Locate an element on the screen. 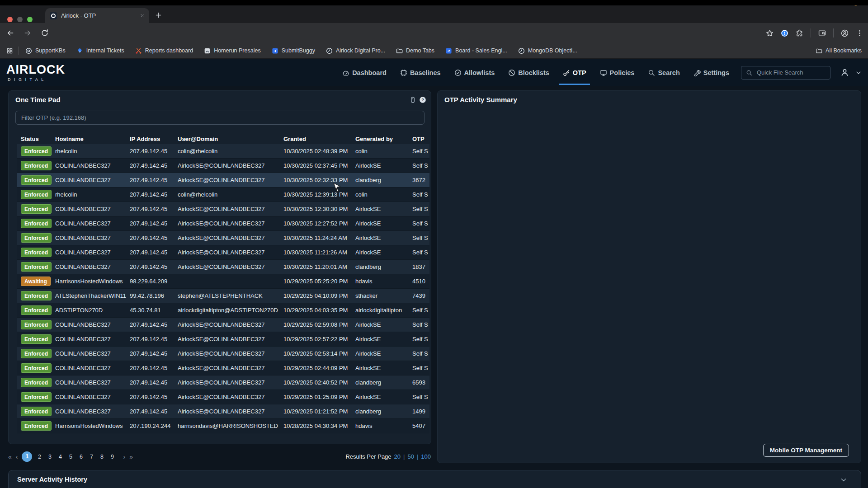 Image resolution: width=868 pixels, height=488 pixels. bookmark-star-icon is located at coordinates (769, 33).